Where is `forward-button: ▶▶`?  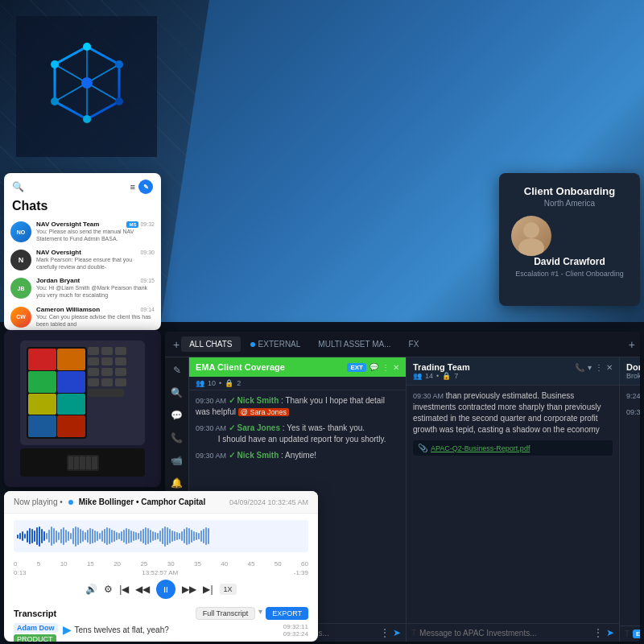 forward-button: ▶▶ is located at coordinates (189, 589).